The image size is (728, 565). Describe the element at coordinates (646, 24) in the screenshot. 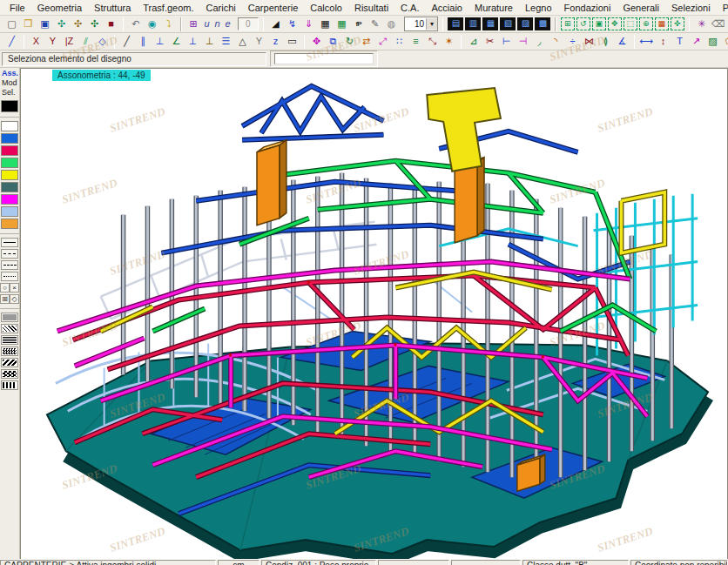

I see `zoom-center-icon: ⊕` at that location.